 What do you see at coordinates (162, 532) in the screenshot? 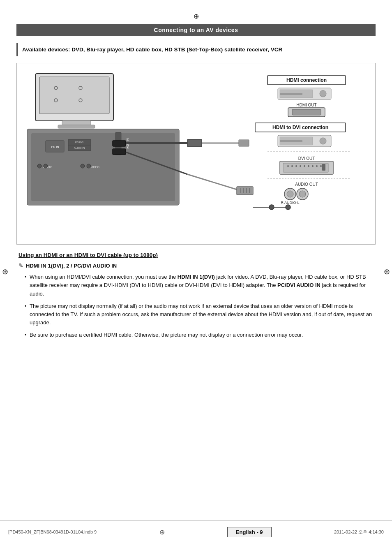
I see `bottom-registration-mark: ⊕` at bounding box center [162, 532].